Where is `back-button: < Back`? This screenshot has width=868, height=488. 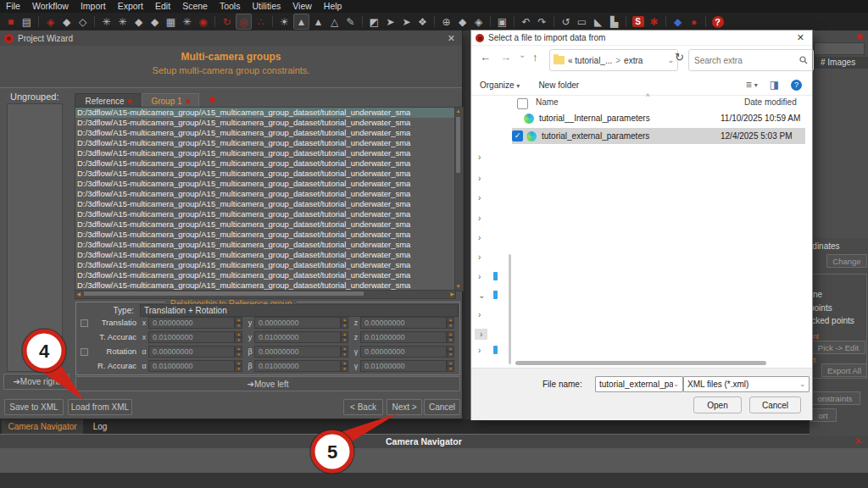
back-button: < Back is located at coordinates (363, 407).